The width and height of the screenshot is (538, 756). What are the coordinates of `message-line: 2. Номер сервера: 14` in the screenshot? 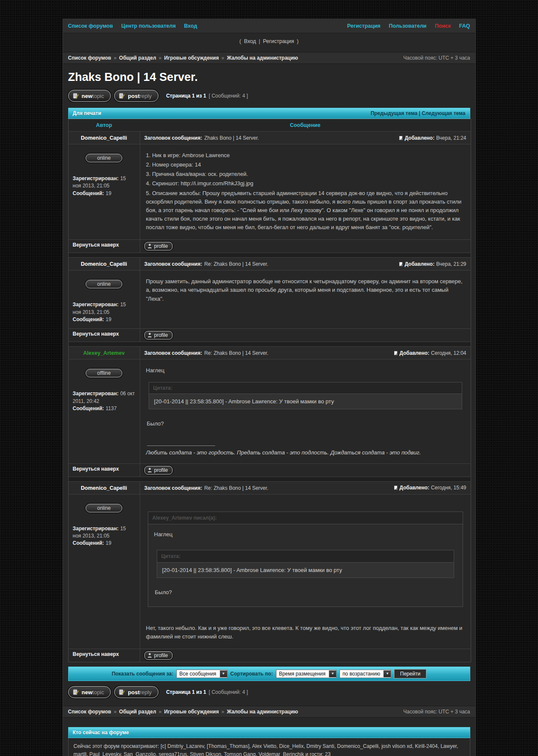 It's located at (305, 165).